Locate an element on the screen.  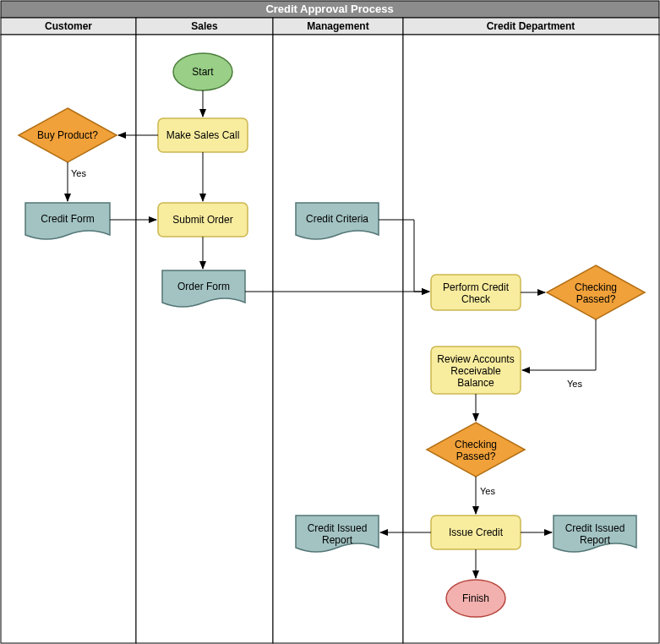
finish-label: Finish is located at coordinates (476, 598).